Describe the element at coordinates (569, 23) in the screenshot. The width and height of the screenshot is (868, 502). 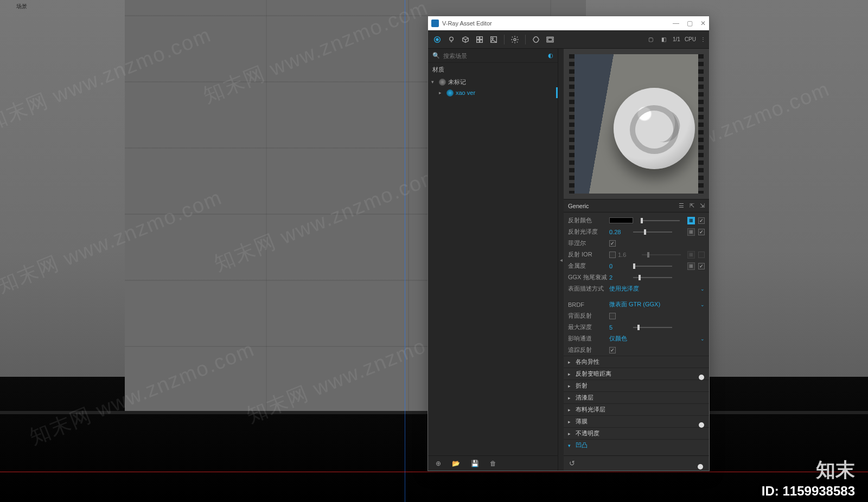
I see `window-titlebar: V-Ray Asset Editor — ▢ ✕` at that location.